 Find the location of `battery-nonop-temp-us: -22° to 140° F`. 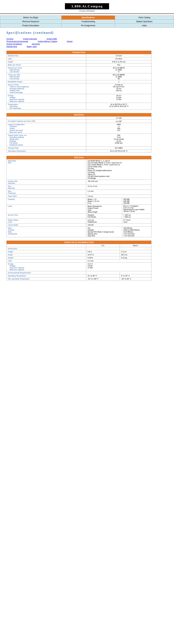

battery-nonop-temp-us: -22° to 140° F is located at coordinates (103, 279).